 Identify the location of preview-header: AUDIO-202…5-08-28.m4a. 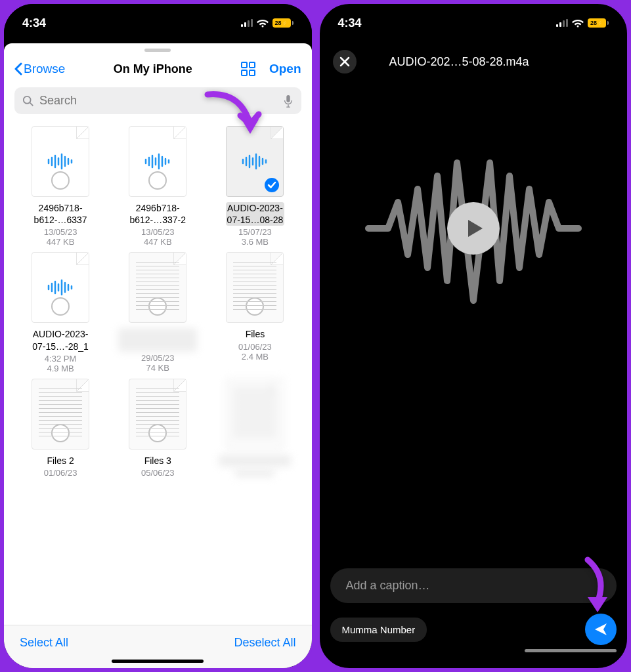
(474, 62).